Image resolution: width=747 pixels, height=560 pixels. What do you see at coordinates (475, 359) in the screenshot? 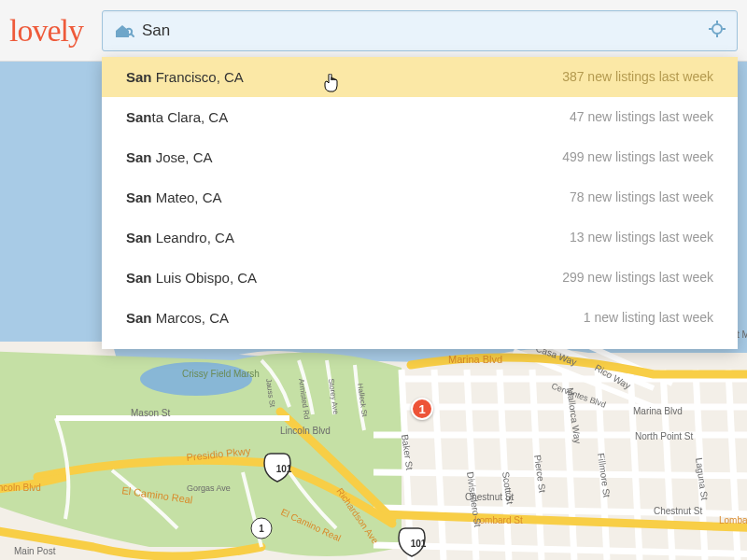
I see `map-label-marina: Marina Blvd` at bounding box center [475, 359].